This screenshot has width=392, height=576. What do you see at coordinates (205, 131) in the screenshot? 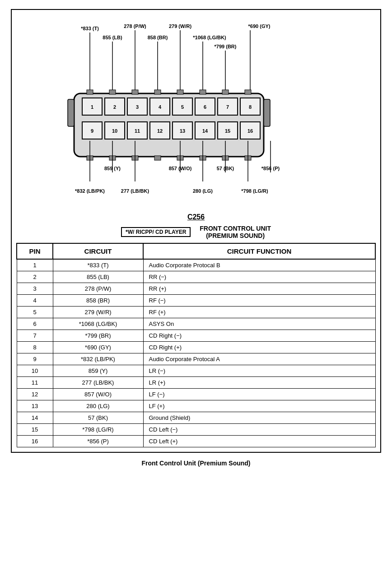
I see `svg-text: 14` at bounding box center [205, 131].